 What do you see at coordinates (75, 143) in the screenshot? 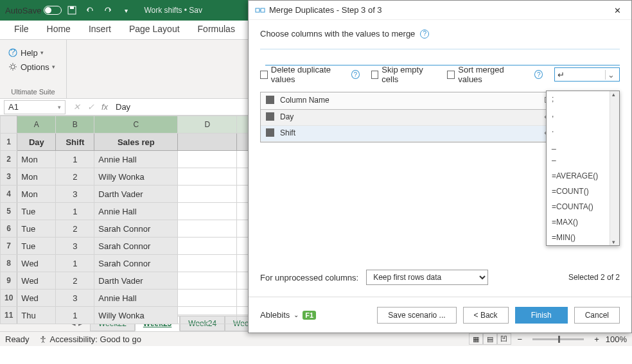
I see `cell: Shift` at bounding box center [75, 143].